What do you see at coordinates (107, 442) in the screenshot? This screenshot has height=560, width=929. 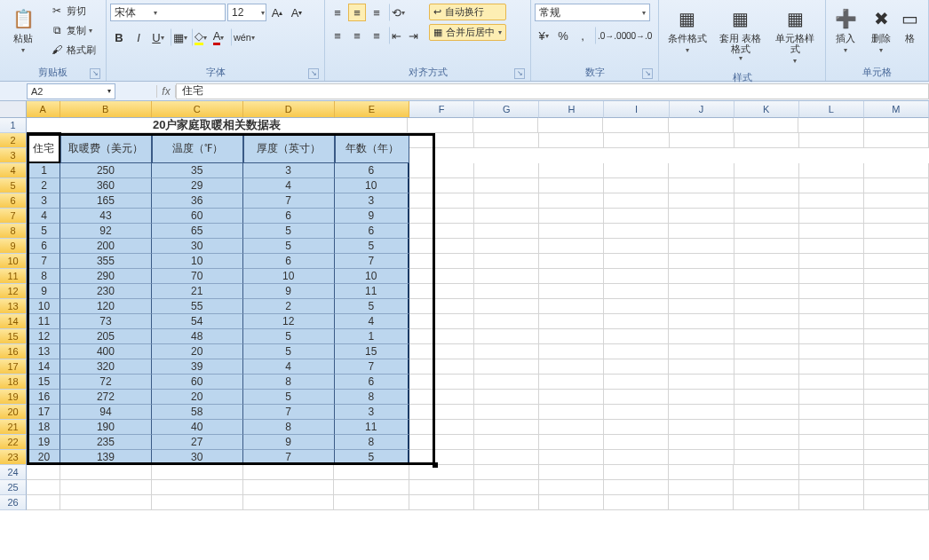 I see `cell-B22: 235` at bounding box center [107, 442].